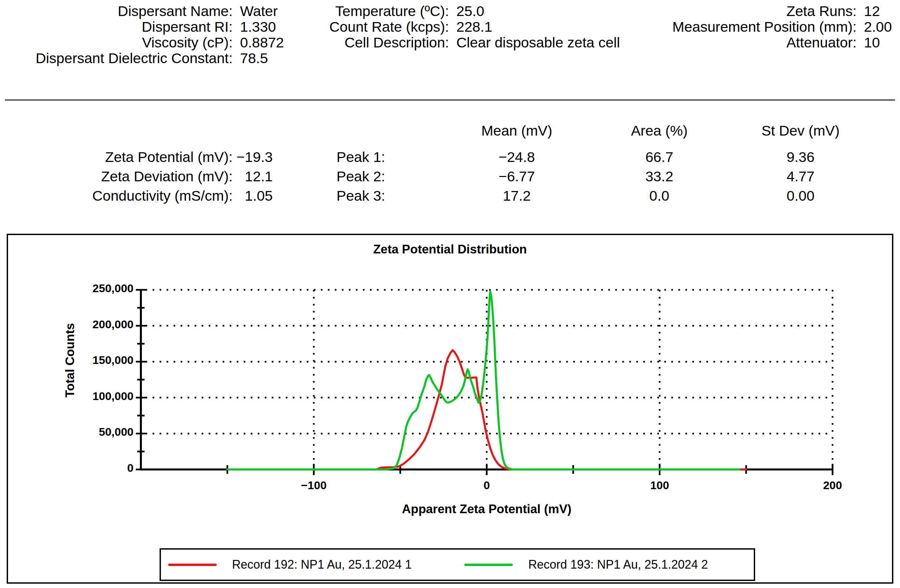 The image size is (900, 588). What do you see at coordinates (341, 42) in the screenshot?
I see `cell-description-label: Cell Description:` at bounding box center [341, 42].